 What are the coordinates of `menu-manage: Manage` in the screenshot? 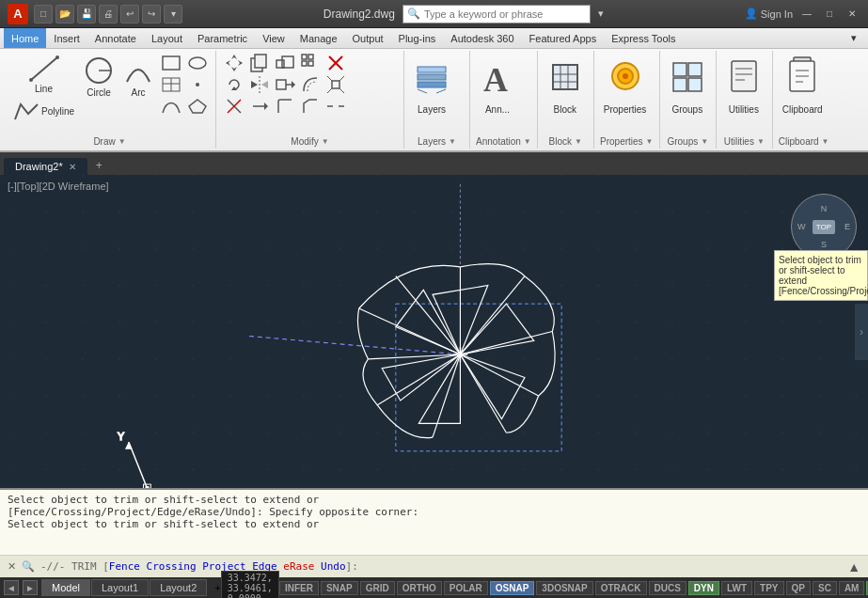 It's located at (319, 38).